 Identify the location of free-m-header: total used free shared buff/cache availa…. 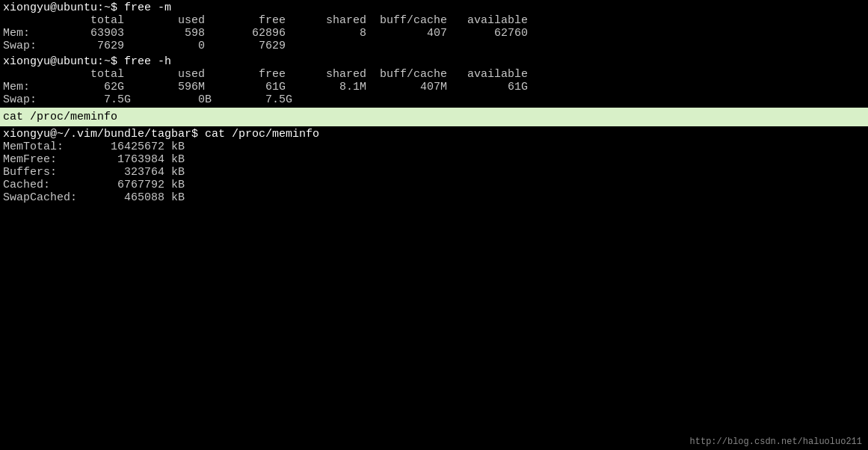
(434, 21).